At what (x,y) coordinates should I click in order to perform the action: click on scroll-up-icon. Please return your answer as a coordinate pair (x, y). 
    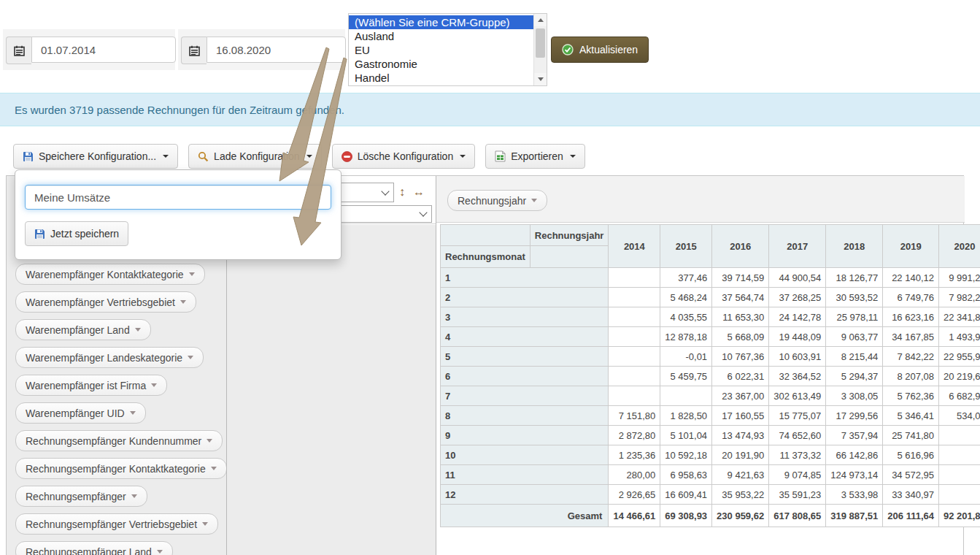
    Looking at the image, I should click on (540, 20).